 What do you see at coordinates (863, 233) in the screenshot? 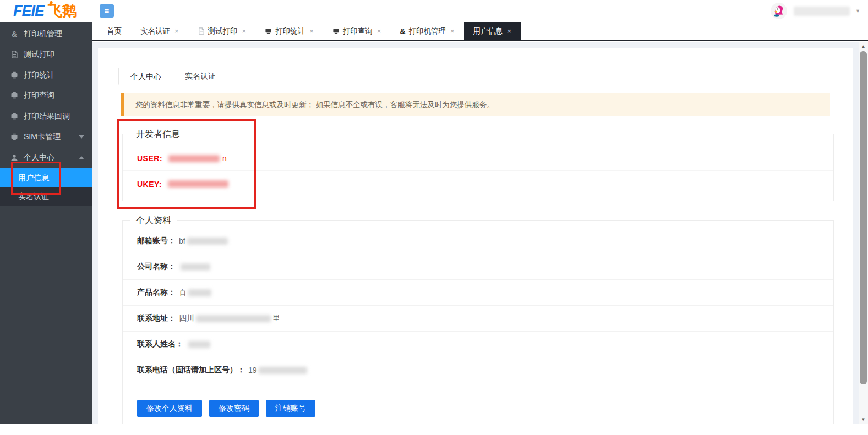
I see `vertical-scrollbar: ▲ ▼` at bounding box center [863, 233].